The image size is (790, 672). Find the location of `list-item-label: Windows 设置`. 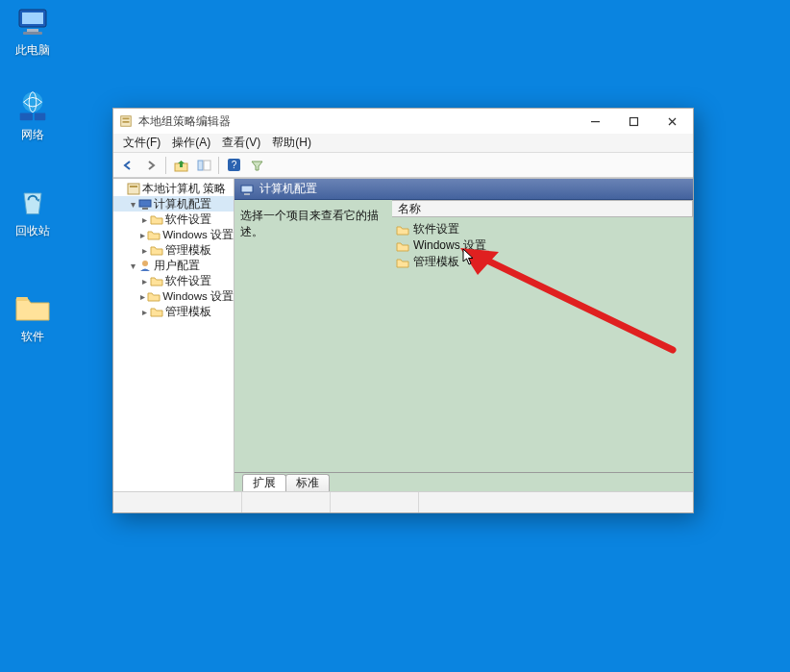

list-item-label: Windows 设置 is located at coordinates (450, 246).